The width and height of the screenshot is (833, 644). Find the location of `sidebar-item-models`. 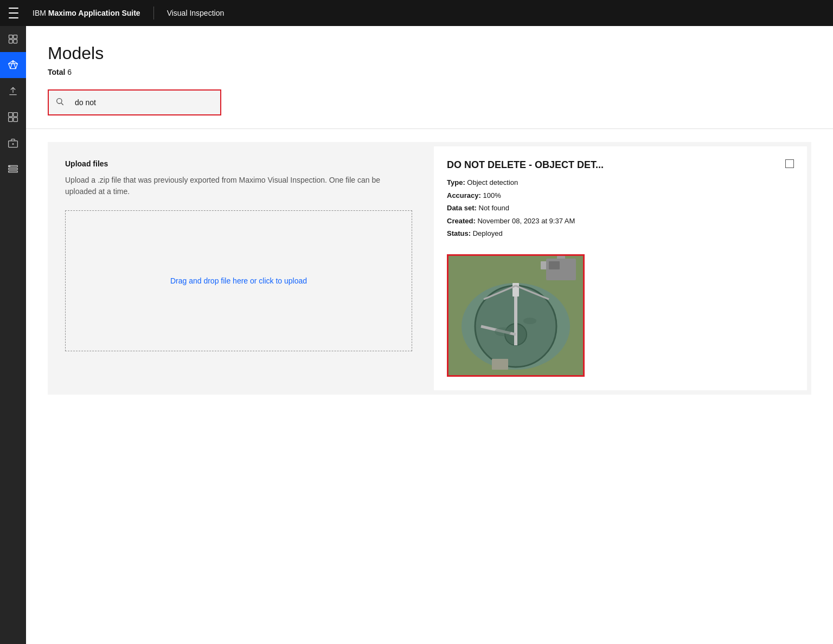

sidebar-item-models is located at coordinates (13, 65).